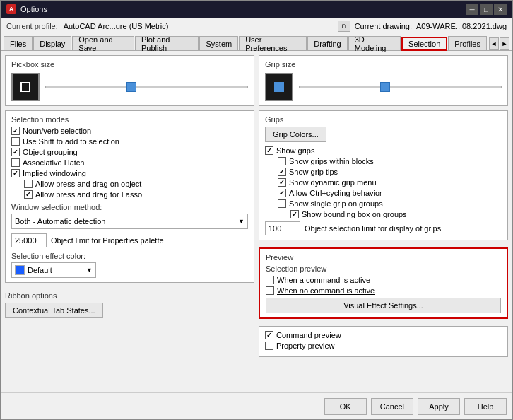 The image size is (513, 420). What do you see at coordinates (54, 310) in the screenshot?
I see `contextual-tab-button: Contextual Tab States...` at bounding box center [54, 310].